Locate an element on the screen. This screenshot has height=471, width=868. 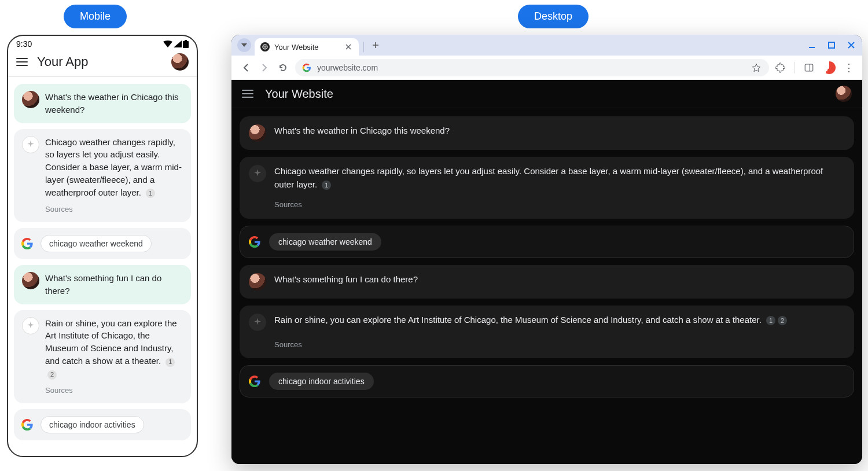
battery-icon is located at coordinates (186, 44).